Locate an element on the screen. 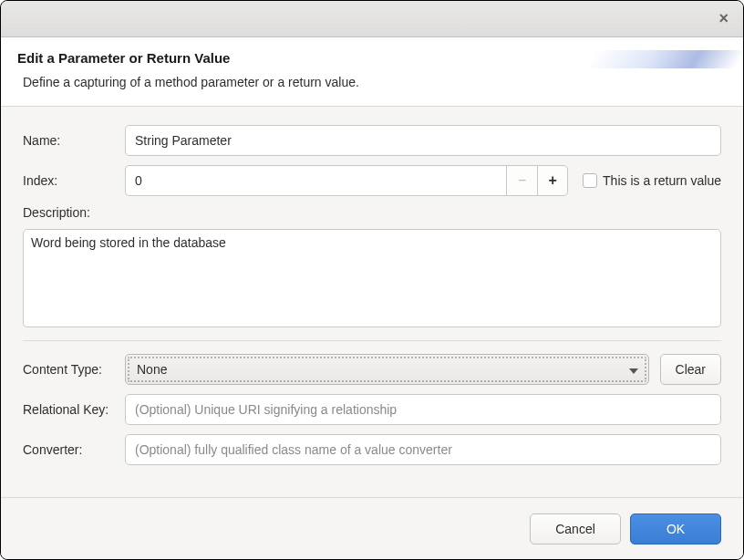 The image size is (744, 560). relational-key-field is located at coordinates (423, 410).